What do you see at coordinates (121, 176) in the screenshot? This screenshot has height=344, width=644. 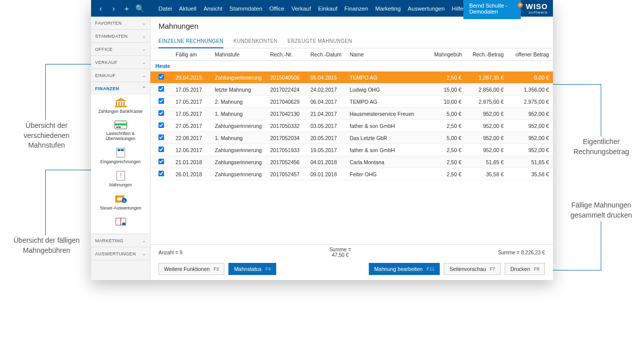 I see `reminder-icon: !` at bounding box center [121, 176].